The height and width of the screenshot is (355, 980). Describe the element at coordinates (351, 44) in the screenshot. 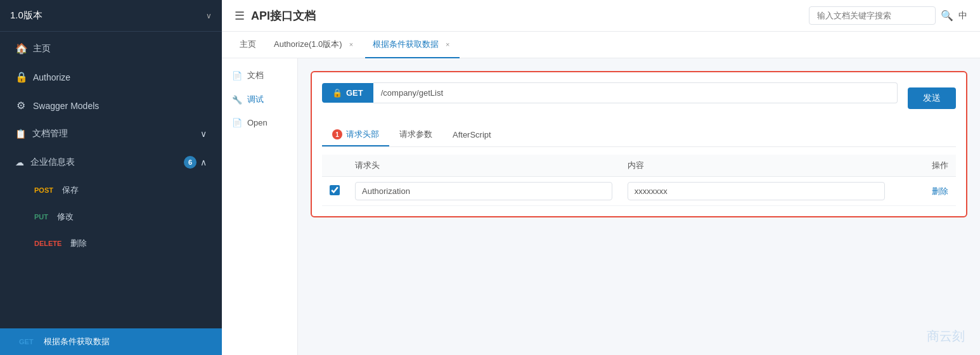

I see `tab-authorize-close: ×` at that location.